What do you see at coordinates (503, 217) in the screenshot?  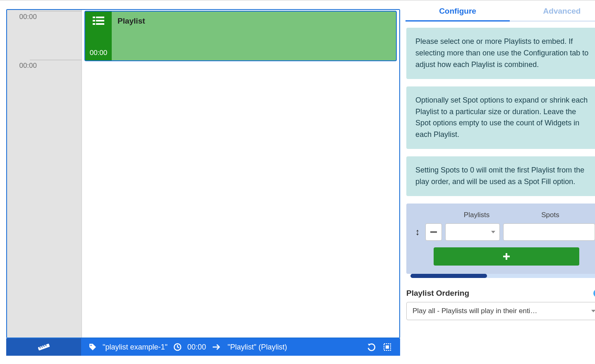 I see `form-headers: Playlists Spots` at bounding box center [503, 217].